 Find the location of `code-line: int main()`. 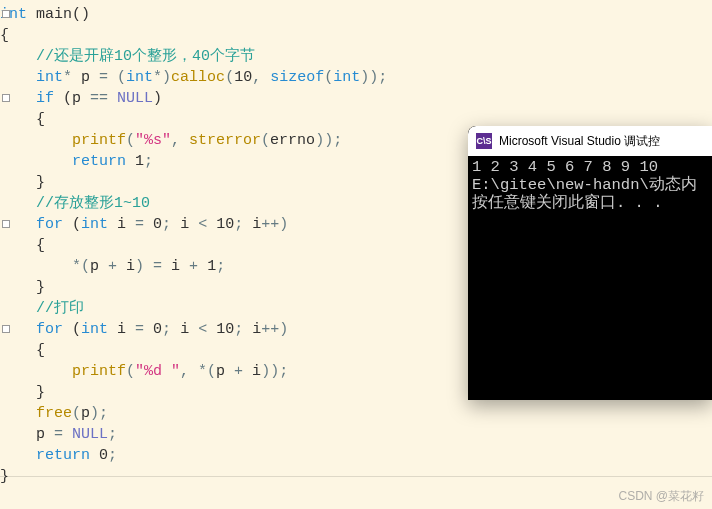

code-line: int main() is located at coordinates (45, 14).